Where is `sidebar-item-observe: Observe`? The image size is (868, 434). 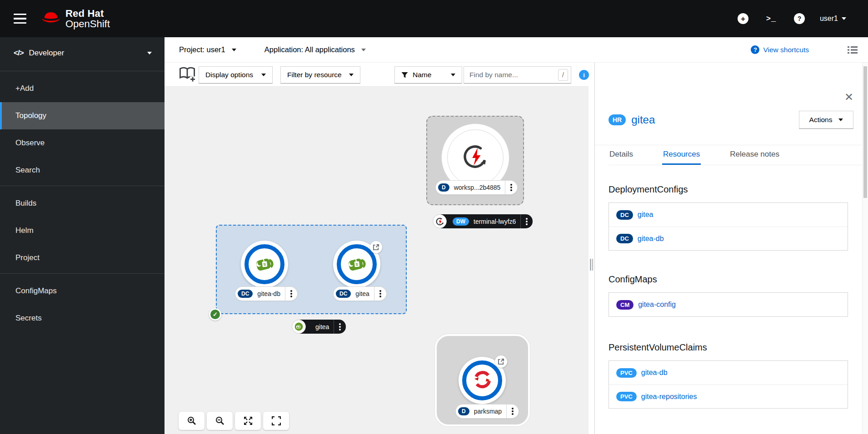
sidebar-item-observe: Observe is located at coordinates (82, 143).